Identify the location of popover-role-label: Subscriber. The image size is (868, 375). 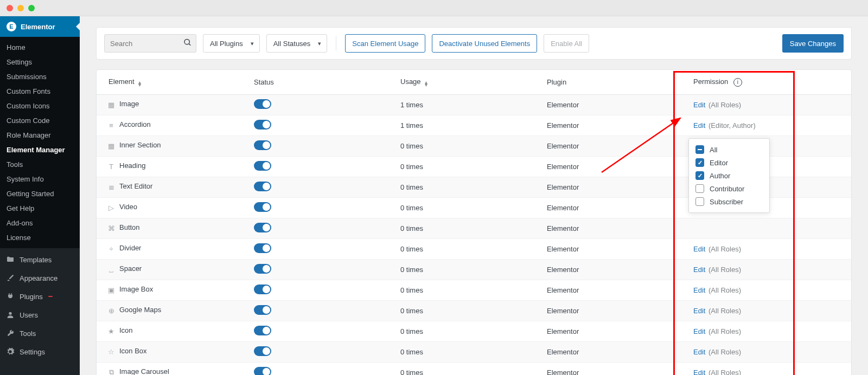
(726, 202).